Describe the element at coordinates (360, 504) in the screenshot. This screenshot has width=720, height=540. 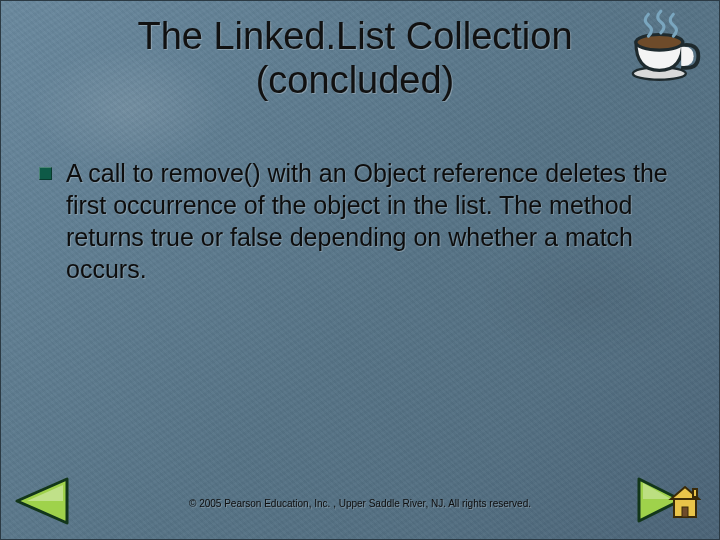
I see `copyright-line: © 2005 Pearson Education, Inc. , Upper S…` at that location.